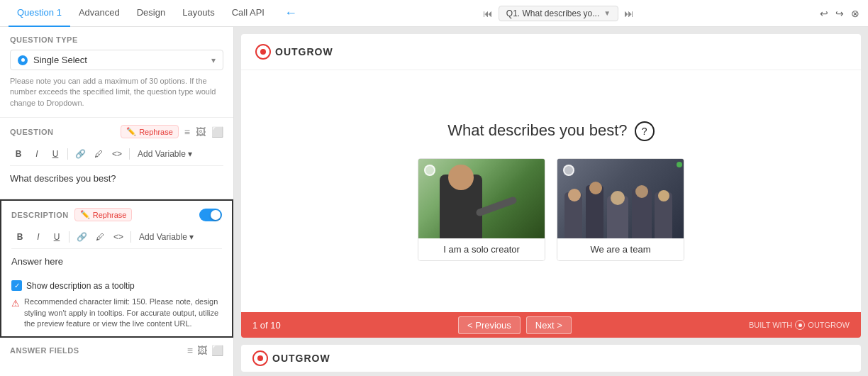 The image size is (868, 376). Describe the element at coordinates (150, 132) in the screenshot. I see `rephrase-button: ✏️ Rephrase` at that location.